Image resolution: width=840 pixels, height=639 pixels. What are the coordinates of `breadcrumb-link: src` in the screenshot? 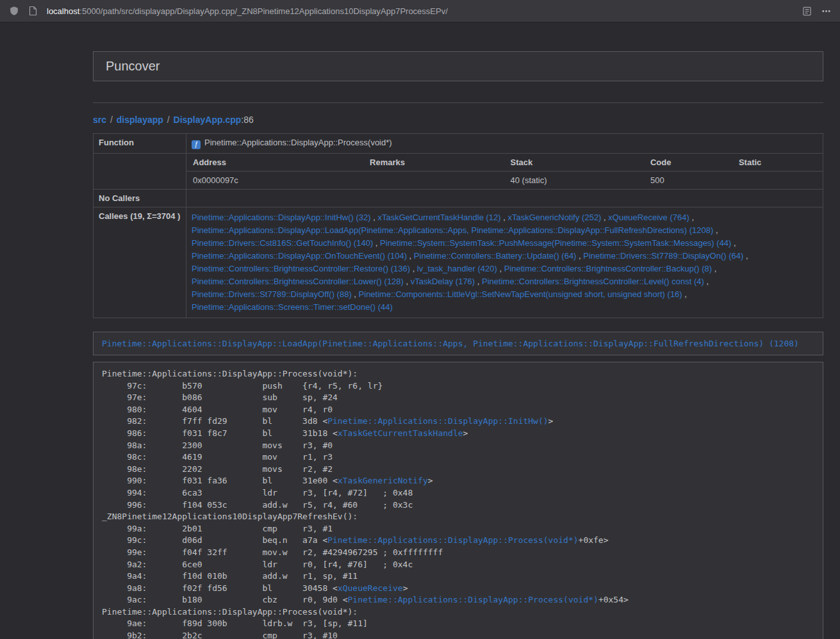 It's located at (100, 120).